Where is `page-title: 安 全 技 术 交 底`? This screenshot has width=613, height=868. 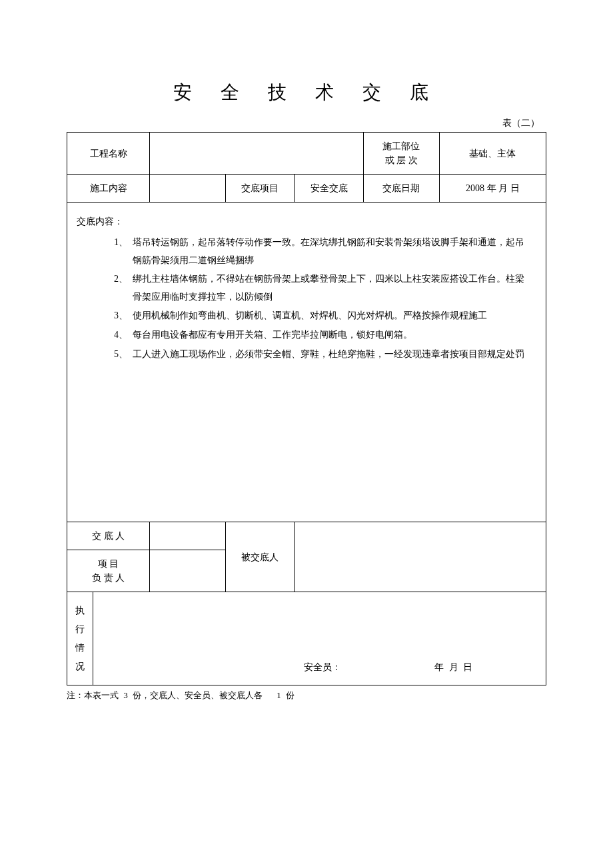 page-title: 安 全 技 术 交 底 is located at coordinates (306, 93).